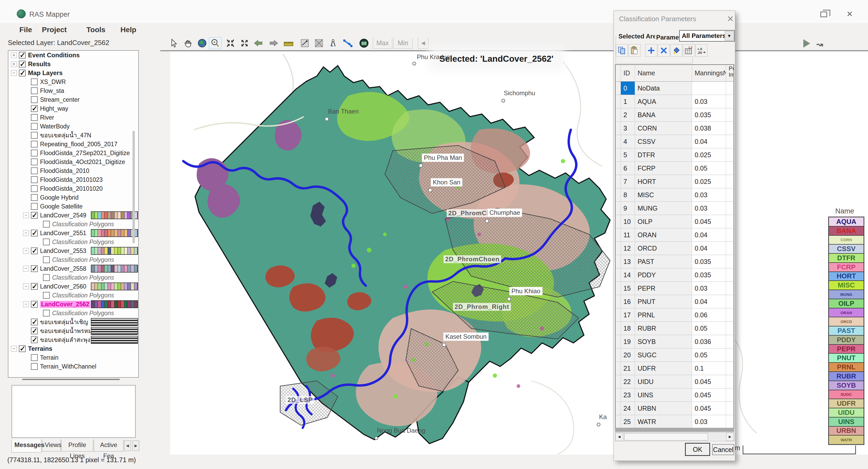  I want to click on menu-file: File, so click(26, 30).